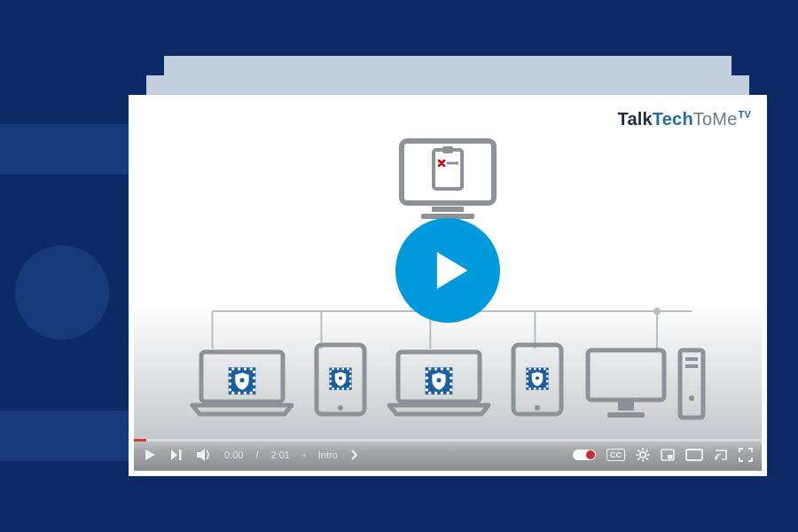 The image size is (798, 532). Describe the element at coordinates (694, 455) in the screenshot. I see `theater-icon` at that location.